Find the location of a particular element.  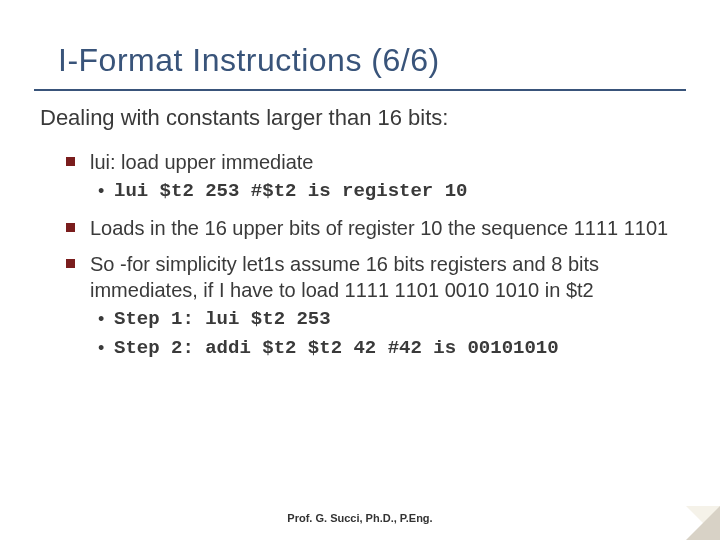

bullet-1-sub: lui $t2 253 #$t2 is register 10 is located at coordinates (392, 192).